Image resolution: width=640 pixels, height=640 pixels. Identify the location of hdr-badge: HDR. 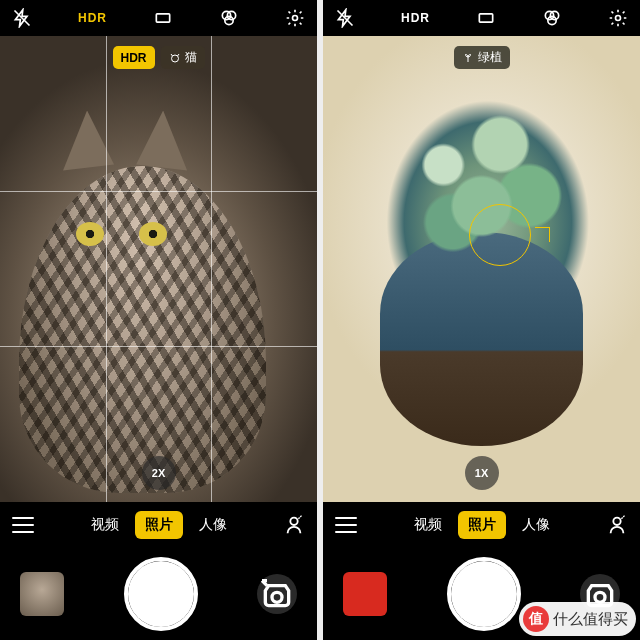
(134, 58).